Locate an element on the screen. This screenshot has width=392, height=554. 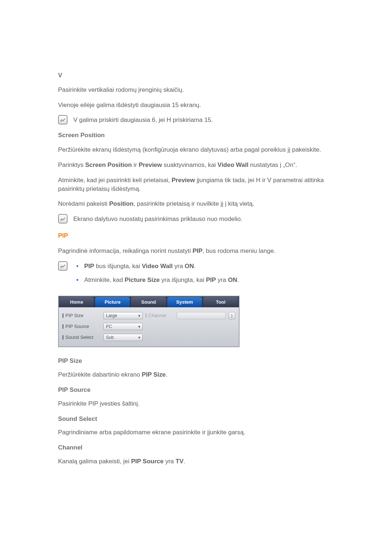
para: Pagrindinė informacija, reikalinga norin… is located at coordinates (196, 251).